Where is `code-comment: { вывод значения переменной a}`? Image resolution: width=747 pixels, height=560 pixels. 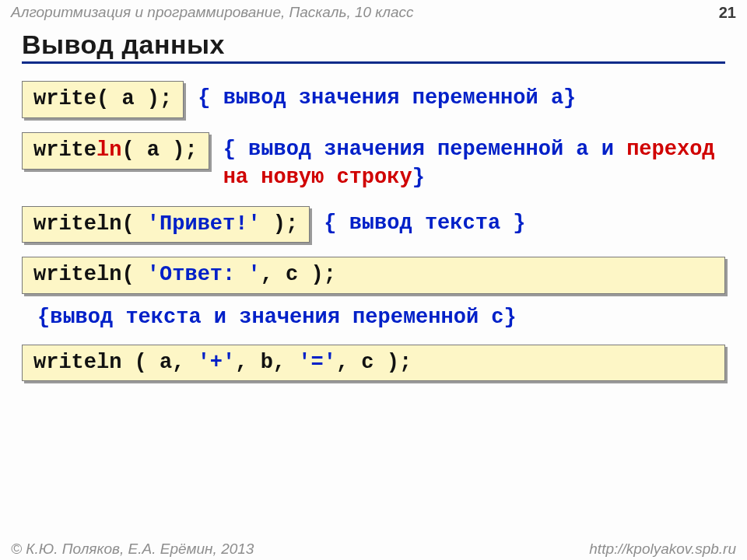 code-comment: { вывод значения переменной a} is located at coordinates (387, 96).